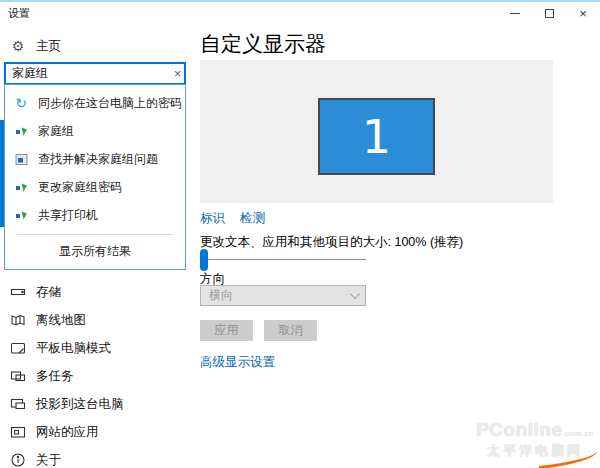 The image size is (600, 468). Describe the element at coordinates (21, 159) in the screenshot. I see `troubleshoot-icon` at that location.